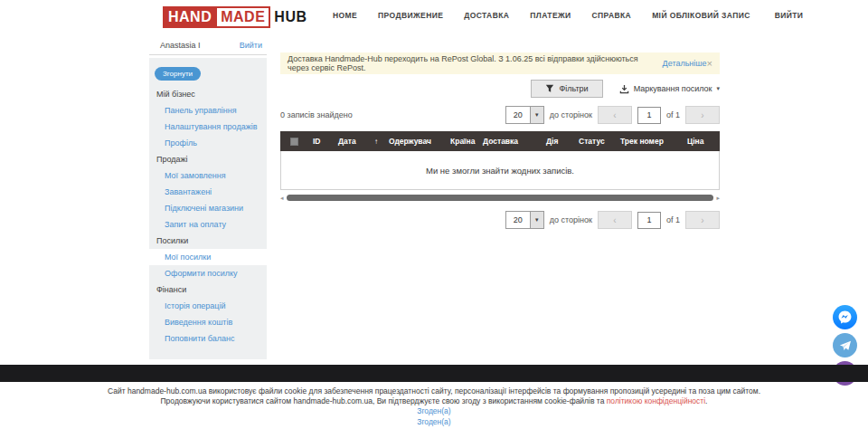  Describe the element at coordinates (509, 141) in the screenshot. I see `column-header-delivery: Доставка` at that location.